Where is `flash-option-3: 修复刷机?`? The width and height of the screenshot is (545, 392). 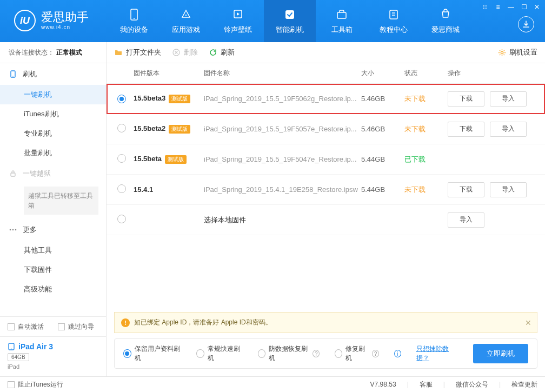
flash-option-3: 修复刷机? is located at coordinates (357, 354).